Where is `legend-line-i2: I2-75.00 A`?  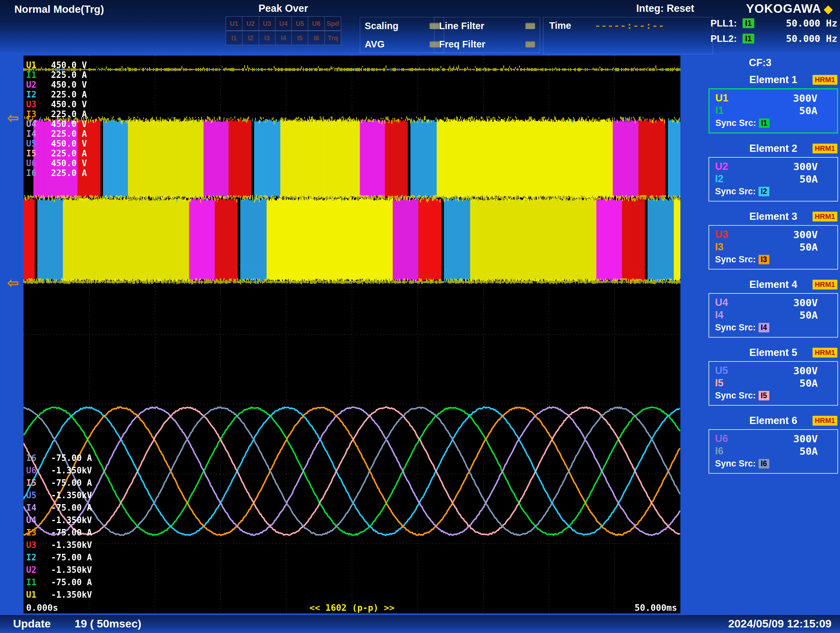 legend-line-i2: I2-75.00 A is located at coordinates (59, 559).